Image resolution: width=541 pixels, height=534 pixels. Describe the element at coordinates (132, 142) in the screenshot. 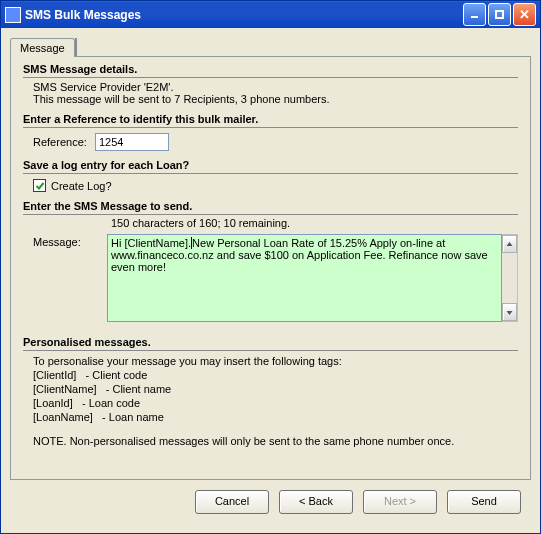

I see `reference-input` at that location.